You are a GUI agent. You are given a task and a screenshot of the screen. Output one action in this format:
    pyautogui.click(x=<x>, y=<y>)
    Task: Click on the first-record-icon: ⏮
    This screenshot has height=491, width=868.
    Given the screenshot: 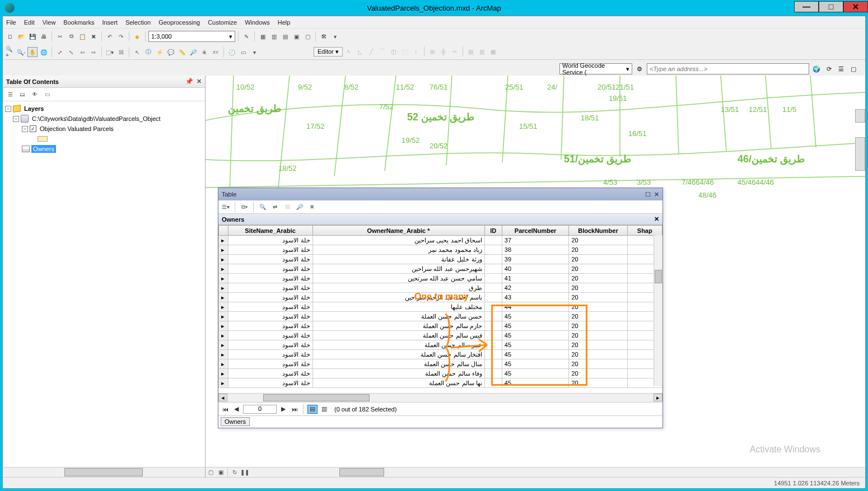 What is the action you would take?
    pyautogui.click(x=225, y=409)
    